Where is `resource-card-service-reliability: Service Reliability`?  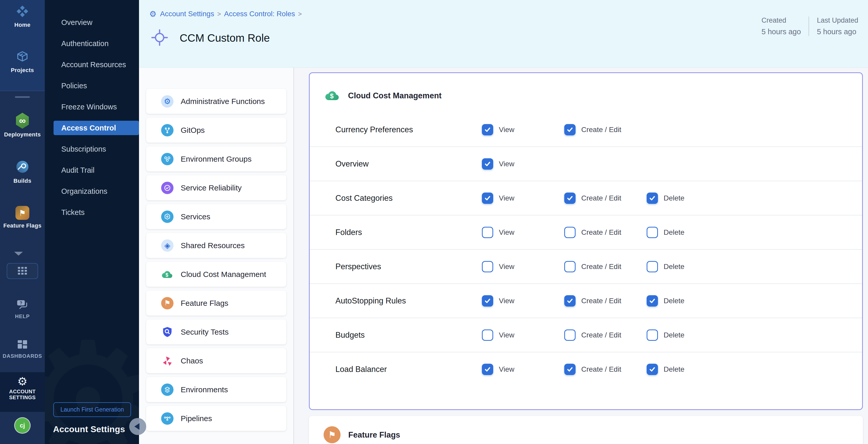 resource-card-service-reliability: Service Reliability is located at coordinates (216, 188).